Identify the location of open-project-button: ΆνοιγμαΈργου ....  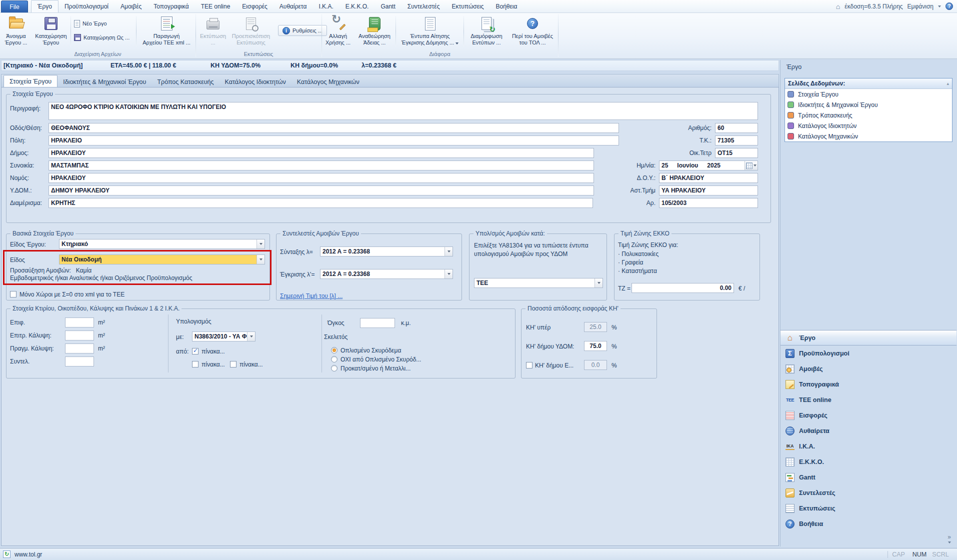
(16, 32).